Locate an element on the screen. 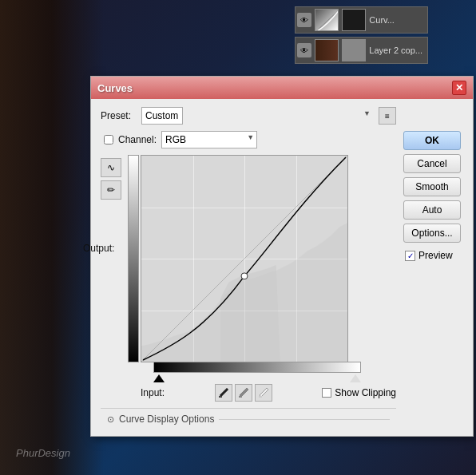  options-line is located at coordinates (304, 420).